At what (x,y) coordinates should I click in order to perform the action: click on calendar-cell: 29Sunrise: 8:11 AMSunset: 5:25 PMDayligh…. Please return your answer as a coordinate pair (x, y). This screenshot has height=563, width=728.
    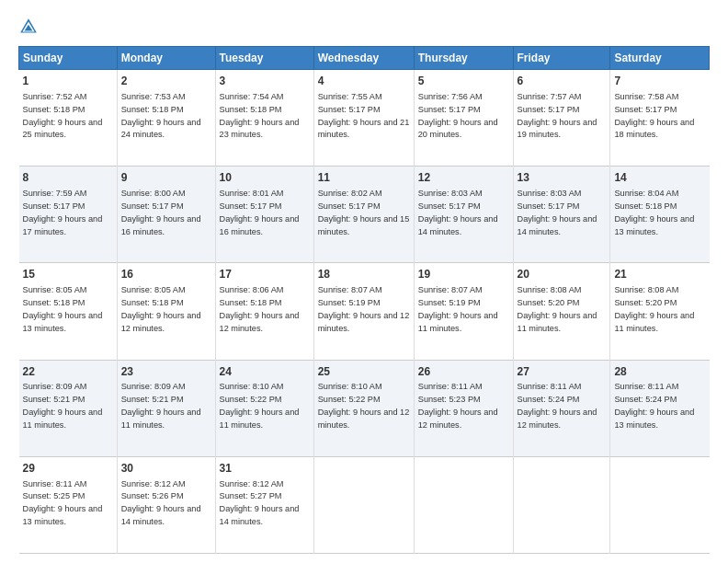
    Looking at the image, I should click on (68, 504).